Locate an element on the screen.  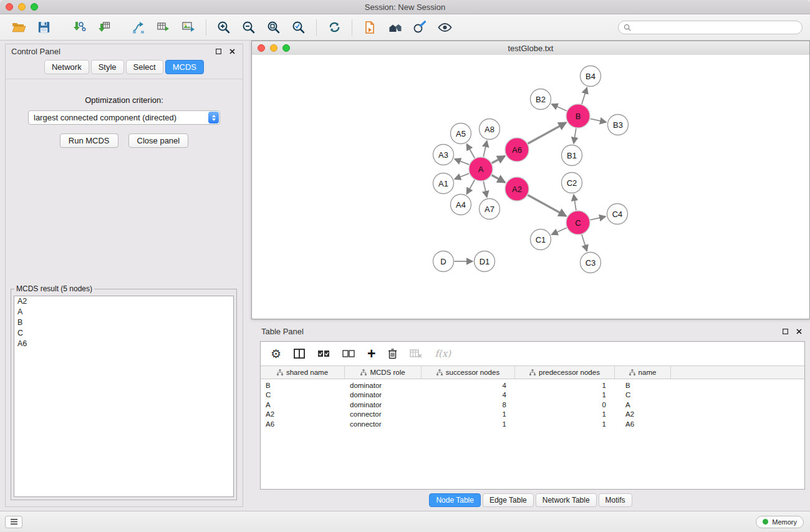
graph-edge-C-C2 is located at coordinates (575, 202).